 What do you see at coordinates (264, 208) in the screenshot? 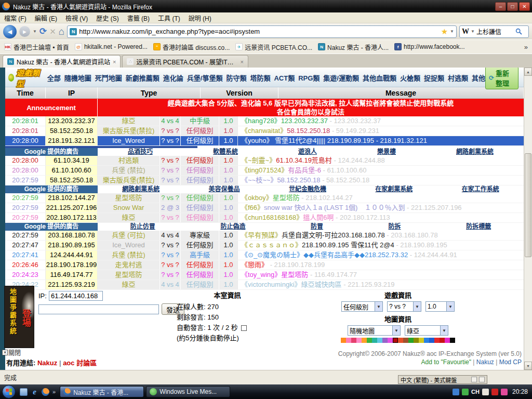
I see `table-row: 20:27:59221.125.207.196Snow War2 @ 3任何級別…` at bounding box center [264, 208].